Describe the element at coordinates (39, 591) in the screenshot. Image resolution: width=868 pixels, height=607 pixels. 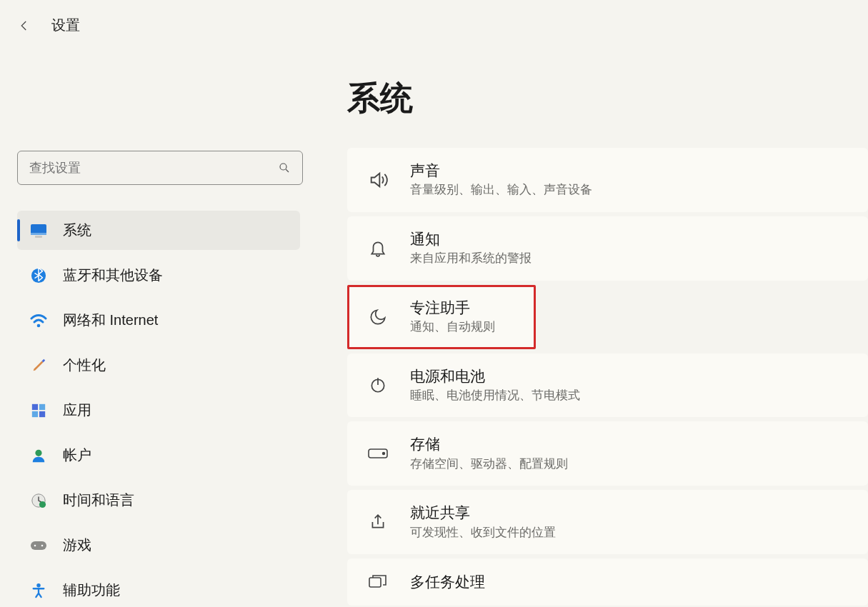
I see `accessibility-icon` at that location.